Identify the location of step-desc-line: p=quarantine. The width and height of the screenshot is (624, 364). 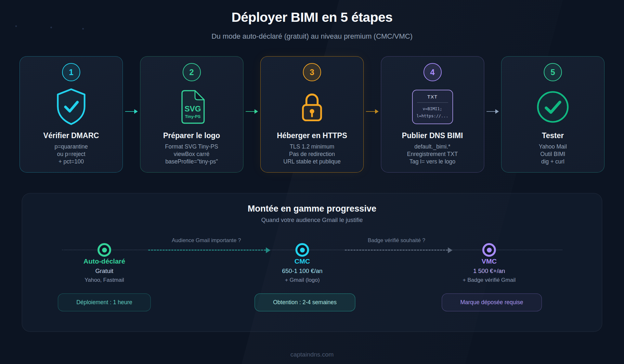
(72, 147).